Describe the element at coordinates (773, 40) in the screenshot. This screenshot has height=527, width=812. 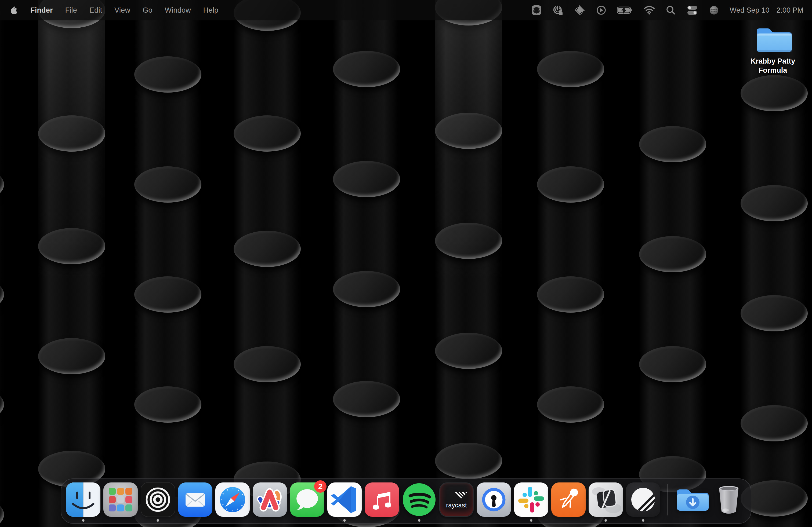
I see `folder-icon` at that location.